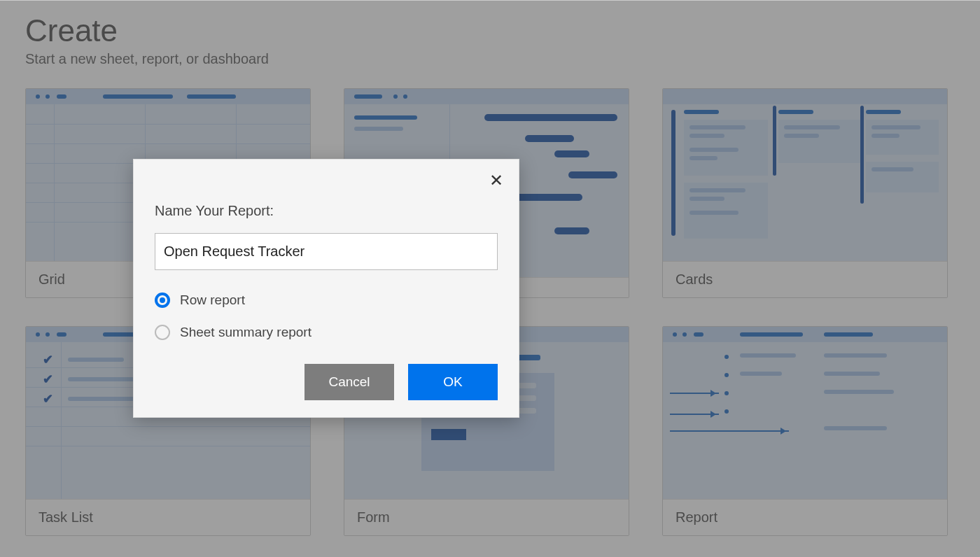 This screenshot has height=557, width=980. What do you see at coordinates (326, 319) in the screenshot?
I see `report-type-group: Row report Sheet summary report` at bounding box center [326, 319].